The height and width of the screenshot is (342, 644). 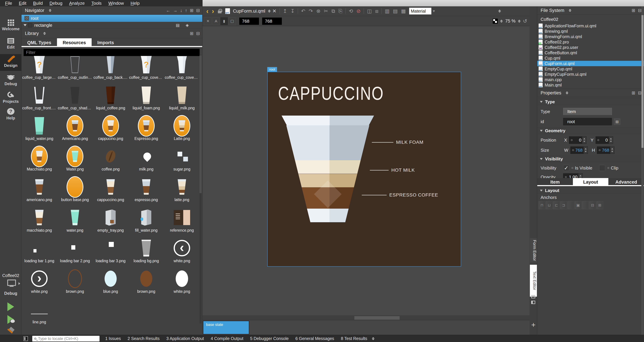 I want to click on form-editor-tab: Form Editor, so click(x=534, y=250).